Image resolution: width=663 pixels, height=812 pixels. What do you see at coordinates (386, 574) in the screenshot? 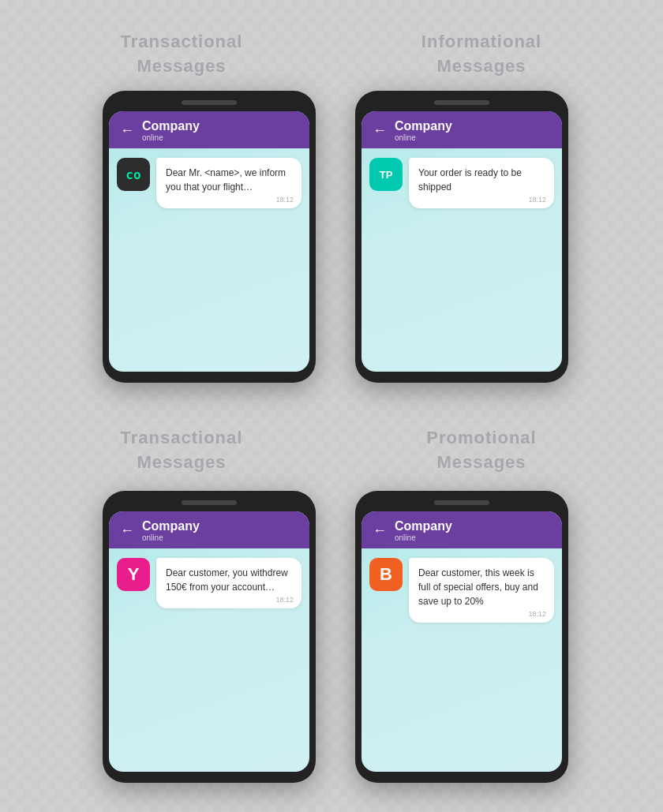
I see `avatar-text: B` at bounding box center [386, 574].